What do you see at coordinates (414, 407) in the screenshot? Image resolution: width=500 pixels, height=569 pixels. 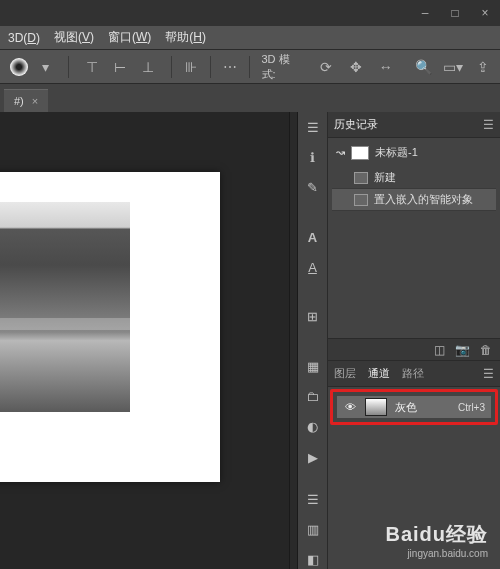 I see `highlight-annotation: 👁 灰色 Ctrl+3` at bounding box center [414, 407].